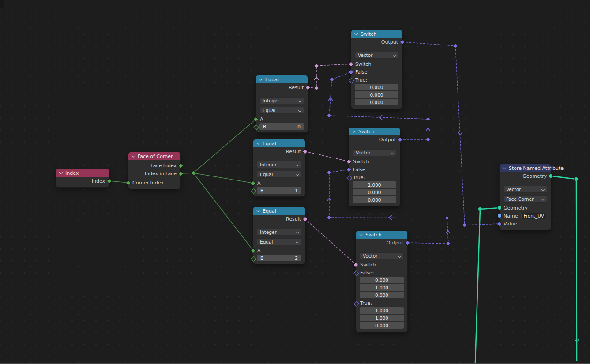 This screenshot has width=590, height=364. Describe the element at coordinates (262, 119) in the screenshot. I see `socket-label: A` at that location.